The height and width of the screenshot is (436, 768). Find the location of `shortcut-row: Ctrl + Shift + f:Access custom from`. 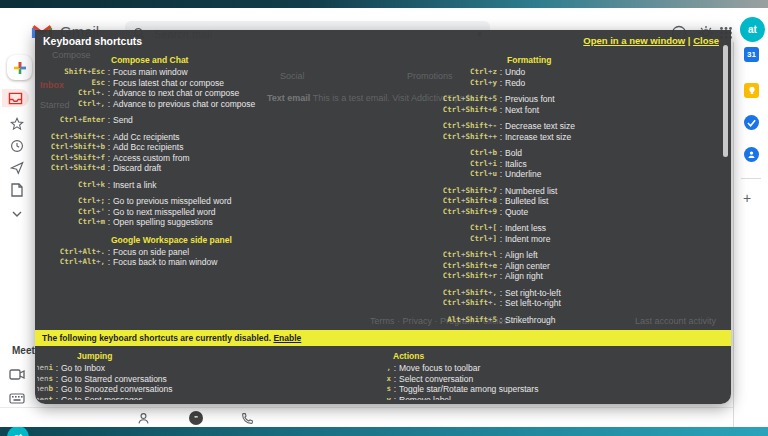

shortcut-row: Ctrl + Shift + f:Access custom from is located at coordinates (232, 158).